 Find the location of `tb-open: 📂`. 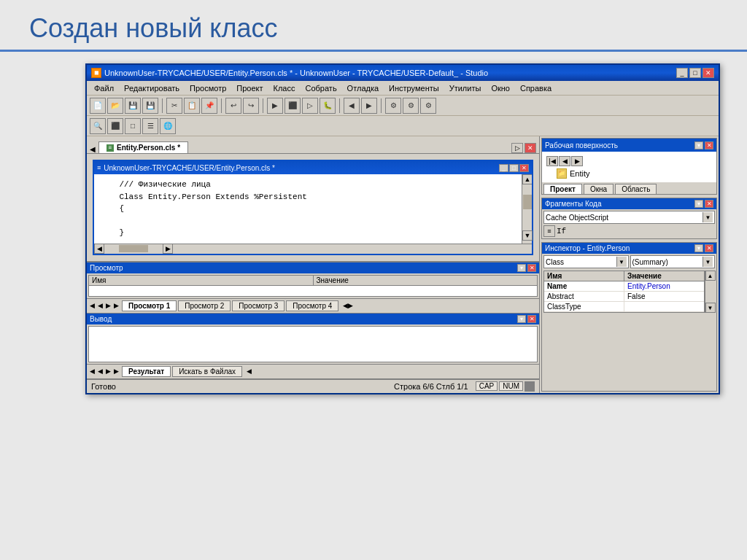

tb-open: 📂 is located at coordinates (115, 106).